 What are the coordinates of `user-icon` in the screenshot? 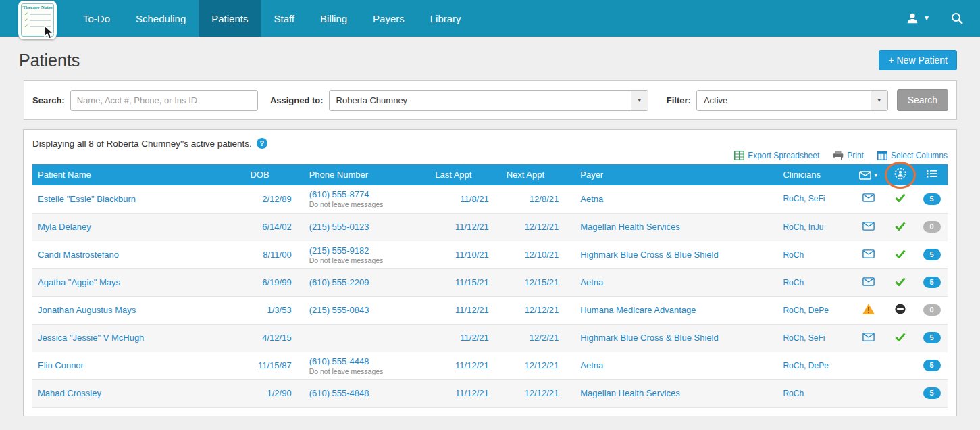 It's located at (912, 18).